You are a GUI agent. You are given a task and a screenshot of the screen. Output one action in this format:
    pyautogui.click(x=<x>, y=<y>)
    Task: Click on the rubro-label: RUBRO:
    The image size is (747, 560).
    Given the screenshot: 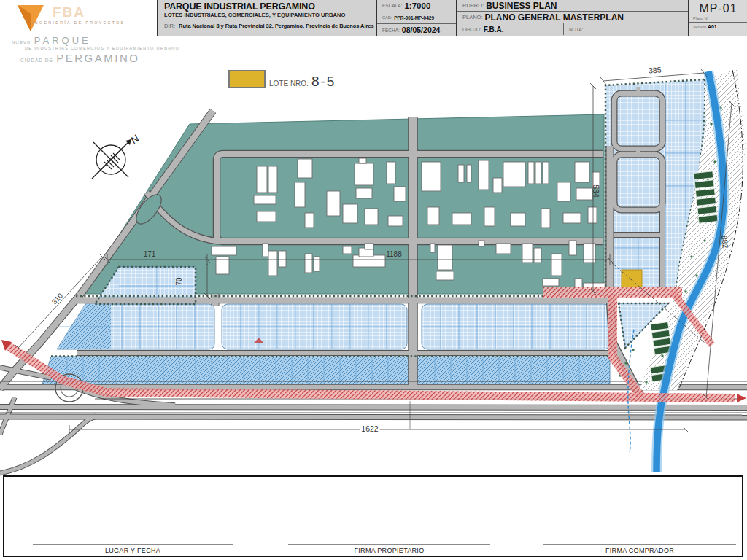 What is the action you would take?
    pyautogui.click(x=473, y=6)
    